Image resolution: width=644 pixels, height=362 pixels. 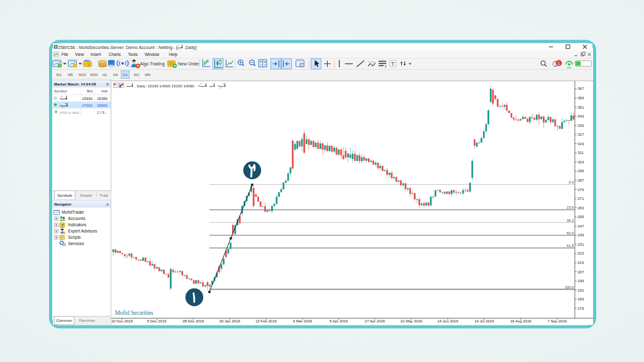 What do you see at coordinates (135, 313) in the screenshot?
I see `svg-text: Mofid Securities` at bounding box center [135, 313].